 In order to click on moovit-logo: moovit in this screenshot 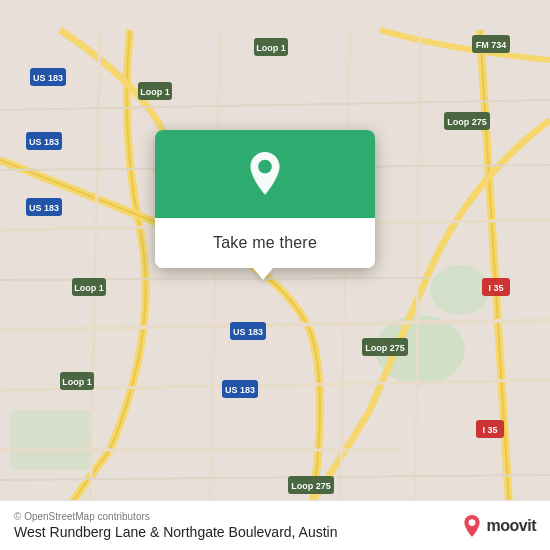, I will do `click(498, 526)`.